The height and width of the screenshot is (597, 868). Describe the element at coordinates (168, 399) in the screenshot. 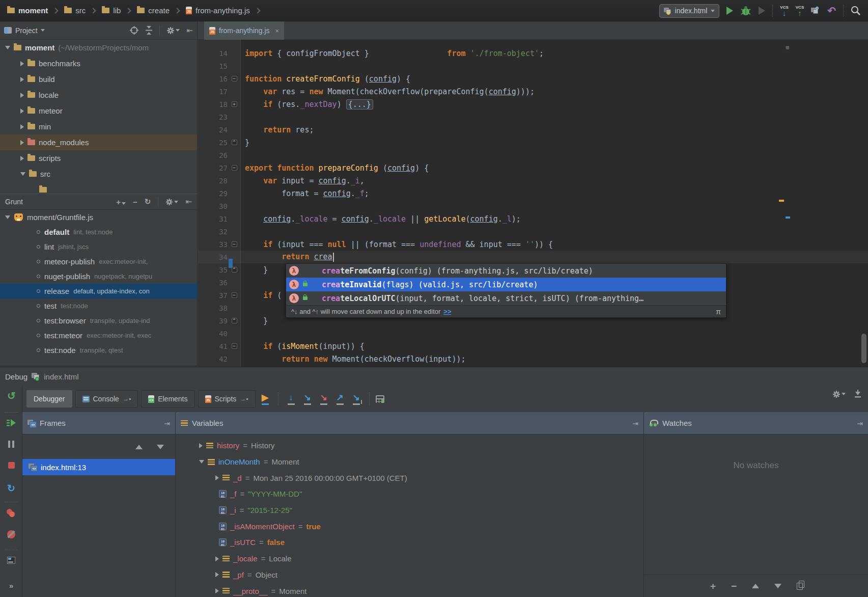

I see `tab-elements: Elements` at that location.